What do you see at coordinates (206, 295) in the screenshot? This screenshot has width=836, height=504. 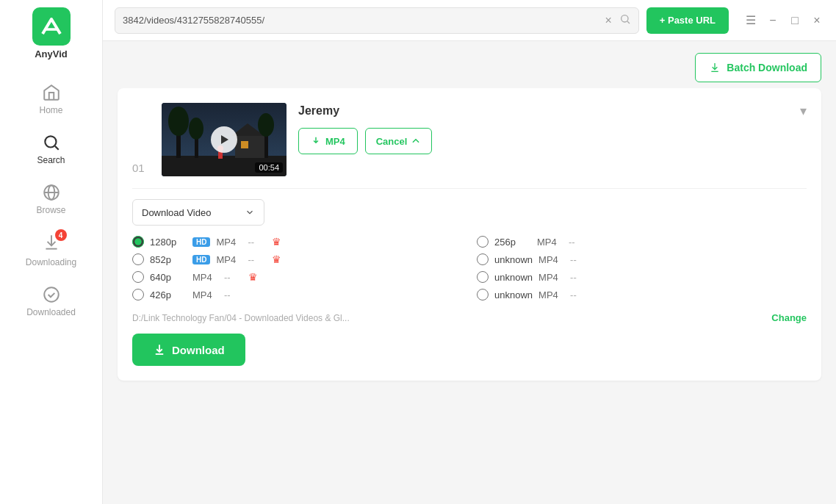 I see `quality-format-426p: MP4` at bounding box center [206, 295].